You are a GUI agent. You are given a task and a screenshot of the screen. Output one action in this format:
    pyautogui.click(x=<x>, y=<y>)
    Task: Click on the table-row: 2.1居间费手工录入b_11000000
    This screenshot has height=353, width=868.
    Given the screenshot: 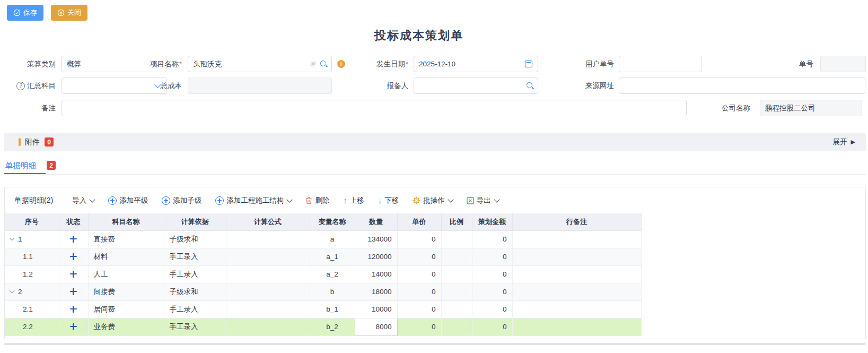 What is the action you would take?
    pyautogui.click(x=323, y=309)
    